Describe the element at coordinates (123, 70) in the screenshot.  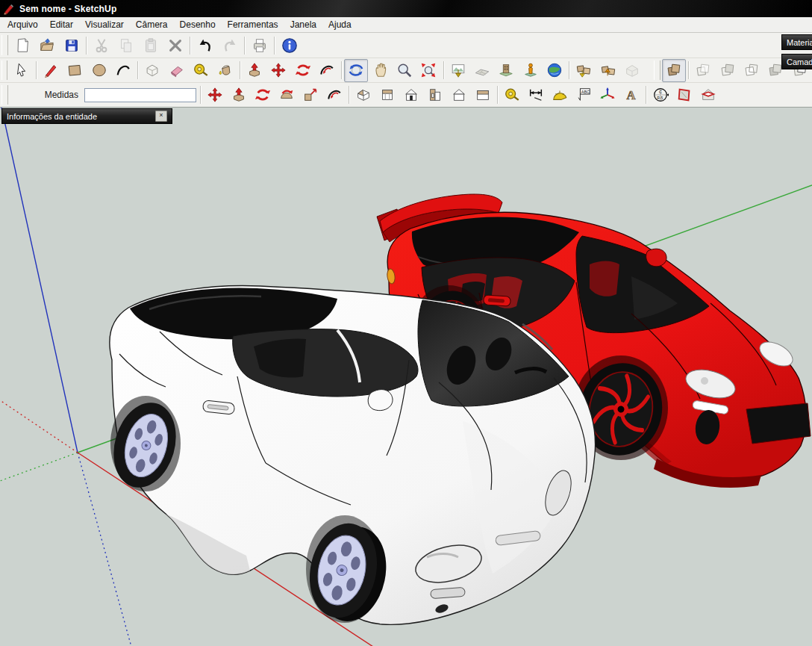
I see `arc-tool-button` at that location.